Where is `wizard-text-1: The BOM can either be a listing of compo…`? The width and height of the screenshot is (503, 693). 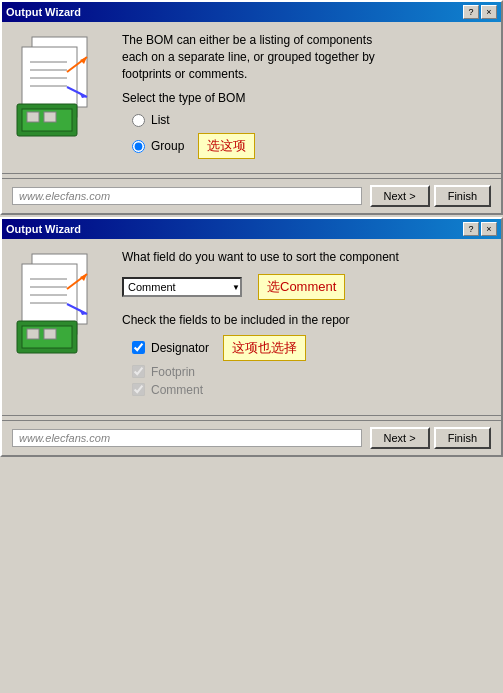
wizard-text-1: The BOM can either be a listing of compo… is located at coordinates (306, 96).